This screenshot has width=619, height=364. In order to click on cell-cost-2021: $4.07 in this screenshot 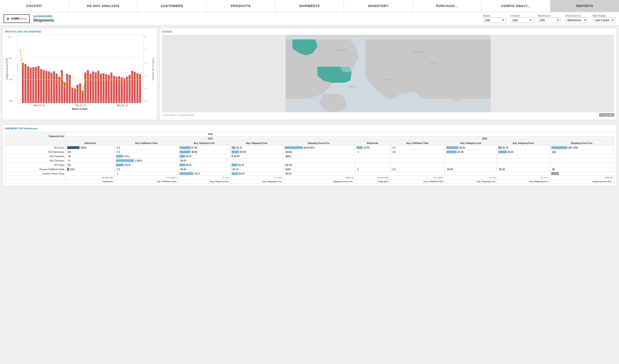, I will do `click(204, 156)`.